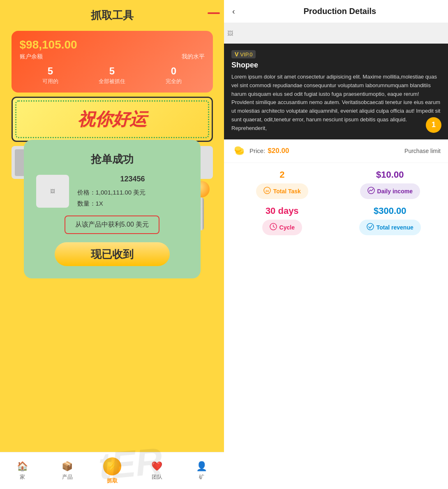 Image resolution: width=448 pixels, height=489 pixels. What do you see at coordinates (395, 227) in the screenshot?
I see `total-revenue-label: Total revenue` at bounding box center [395, 227].